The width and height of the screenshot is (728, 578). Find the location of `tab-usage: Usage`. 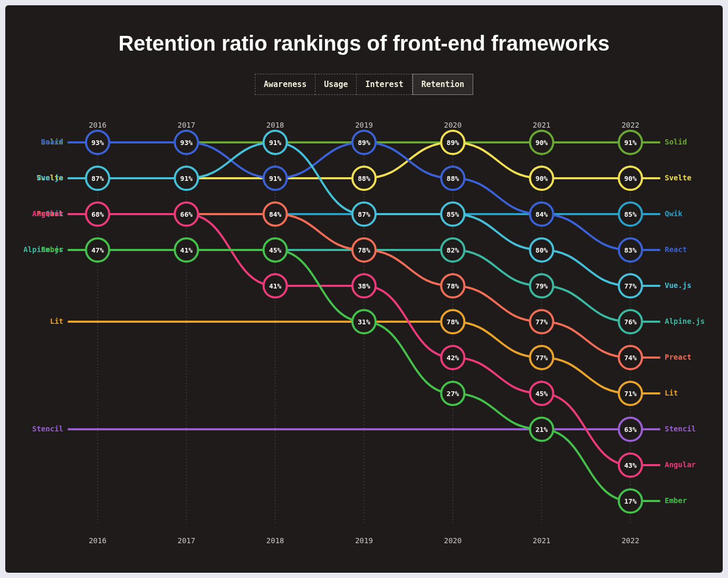

tab-usage: Usage is located at coordinates (336, 84).